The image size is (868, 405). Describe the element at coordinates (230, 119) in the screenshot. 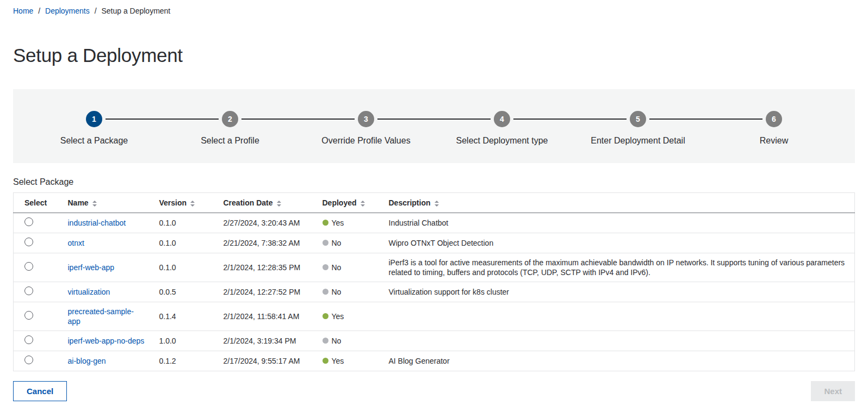

I see `step-number-circle: 2` at that location.